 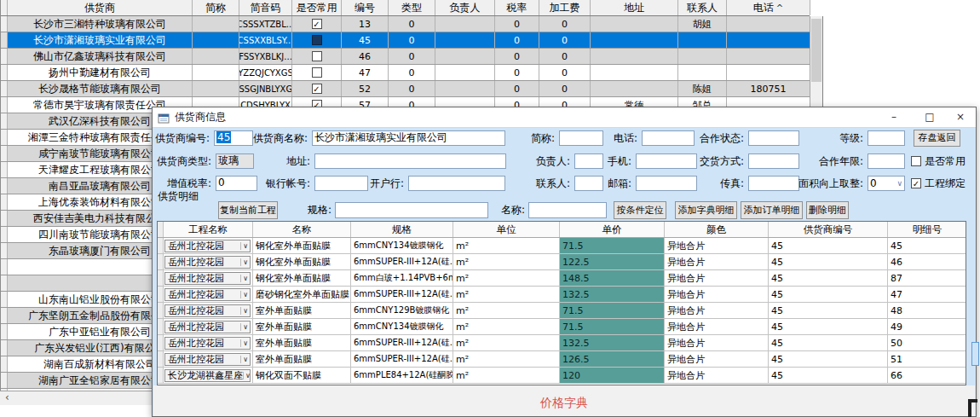 What do you see at coordinates (938, 161) in the screenshot?
I see `is_common-checkbox: 是否常用` at bounding box center [938, 161].